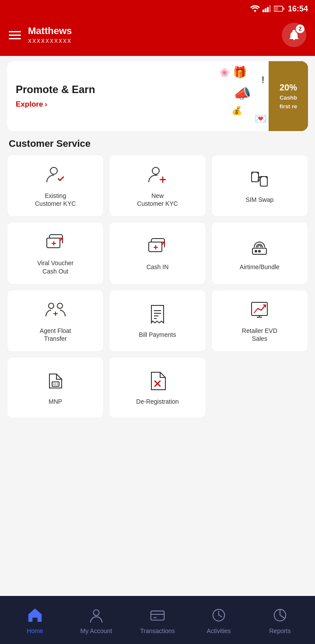 The image size is (315, 644). Describe the element at coordinates (56, 381) in the screenshot. I see `sim-card-icon` at that location.